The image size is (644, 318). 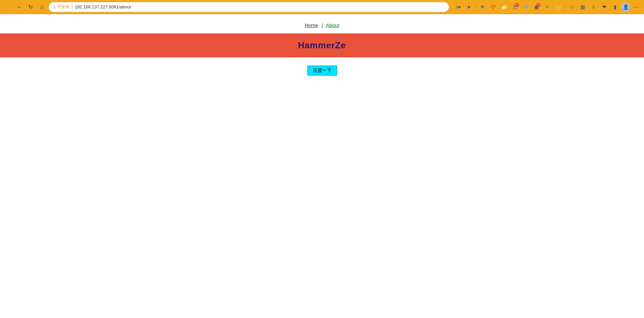 What do you see at coordinates (517, 5) in the screenshot?
I see `extension-badge-4: 6` at bounding box center [517, 5].